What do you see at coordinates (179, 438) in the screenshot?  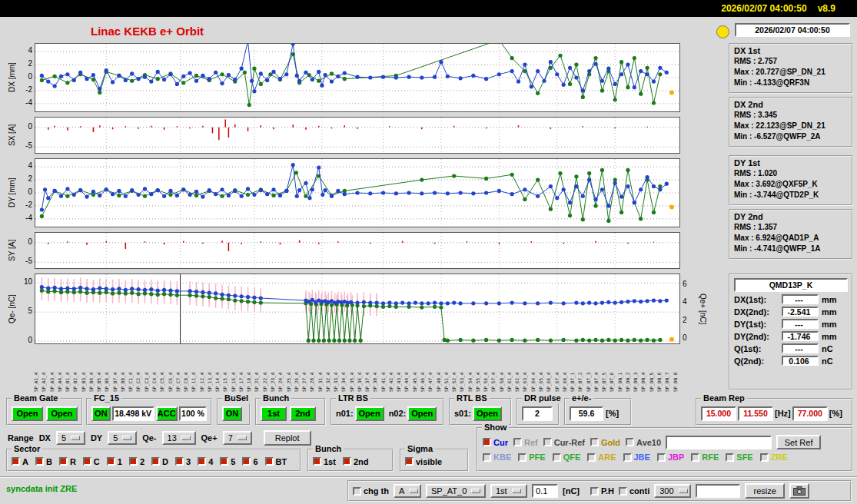 I see `range-qe-minus-select: 13` at bounding box center [179, 438].